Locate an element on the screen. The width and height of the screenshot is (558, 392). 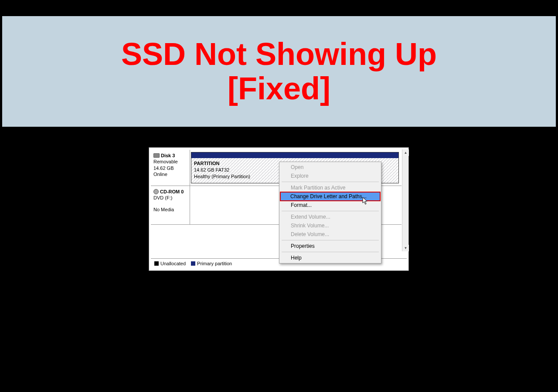
disk3-name: Disk 3 is located at coordinates (168, 155).